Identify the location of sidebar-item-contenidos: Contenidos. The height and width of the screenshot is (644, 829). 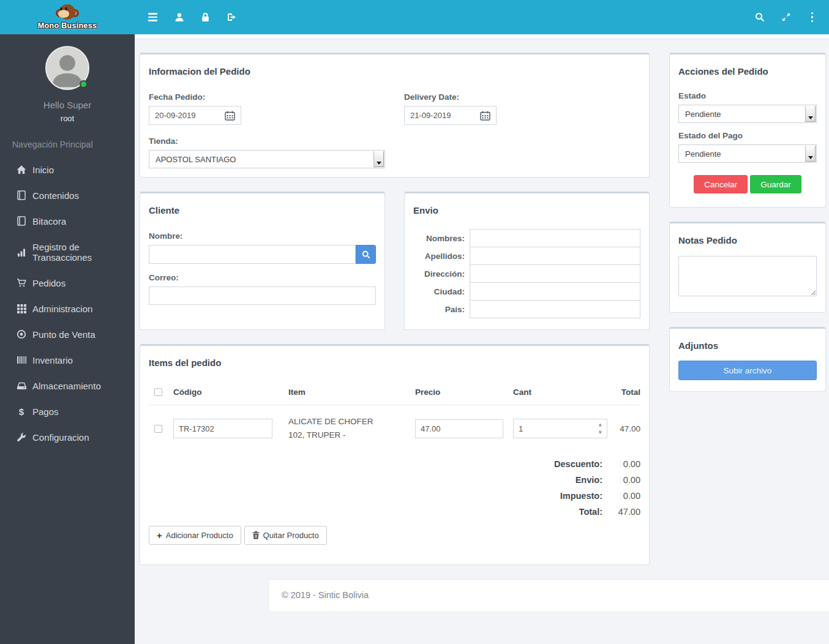
(67, 195).